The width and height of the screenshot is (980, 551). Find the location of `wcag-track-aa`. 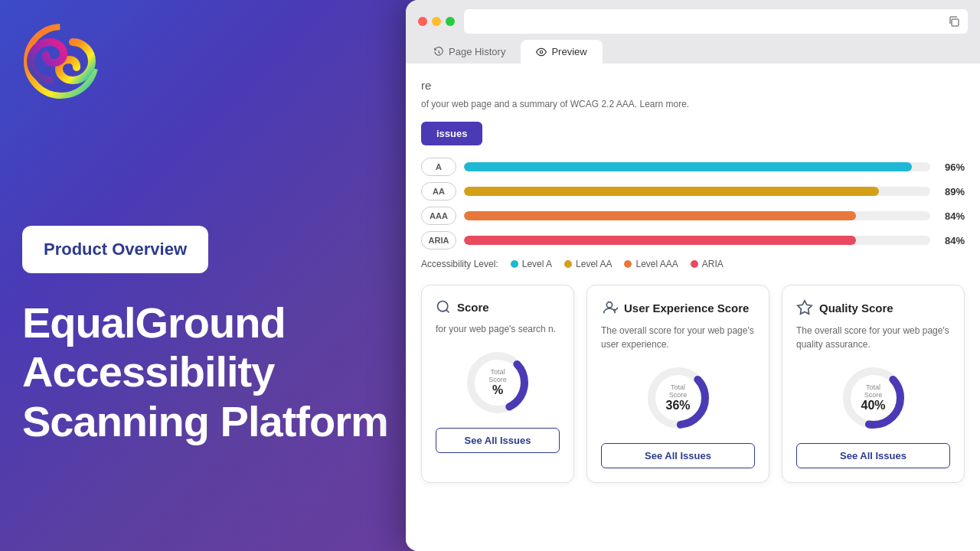

wcag-track-aa is located at coordinates (697, 191).